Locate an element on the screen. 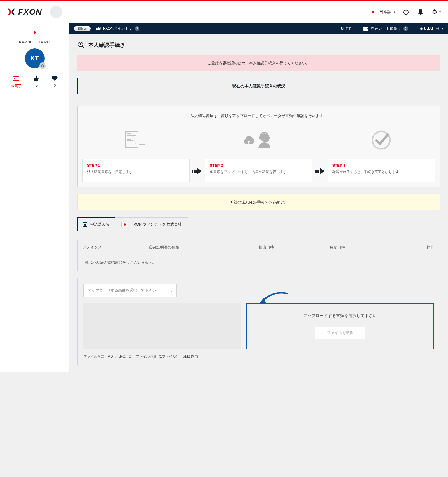  stat-hearts: 0 is located at coordinates (55, 82).